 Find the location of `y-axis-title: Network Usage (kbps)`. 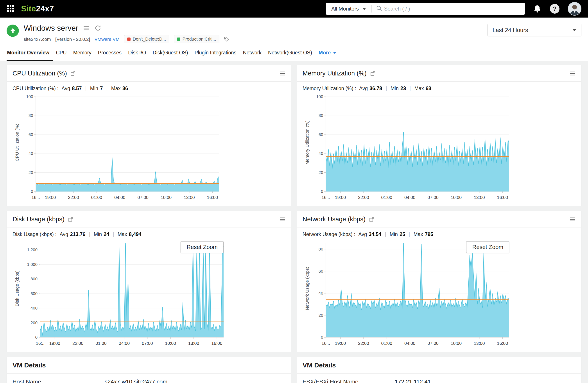

y-axis-title: Network Usage (kbps) is located at coordinates (307, 293).